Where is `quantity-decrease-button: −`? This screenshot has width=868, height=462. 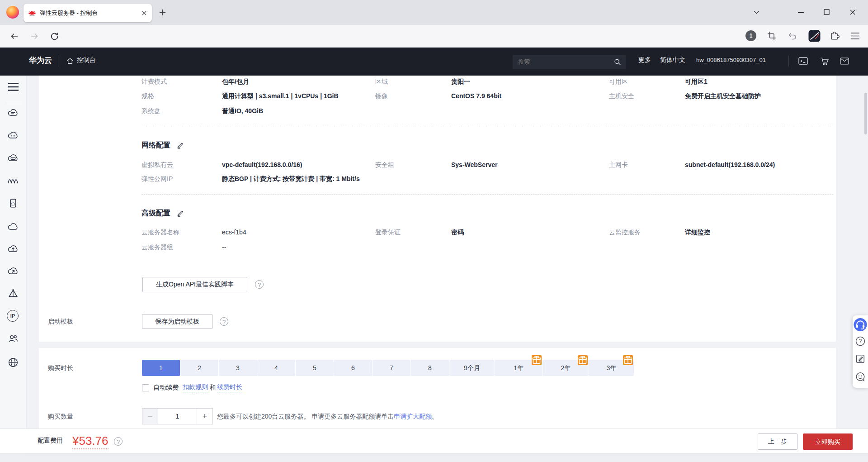 quantity-decrease-button: − is located at coordinates (150, 416).